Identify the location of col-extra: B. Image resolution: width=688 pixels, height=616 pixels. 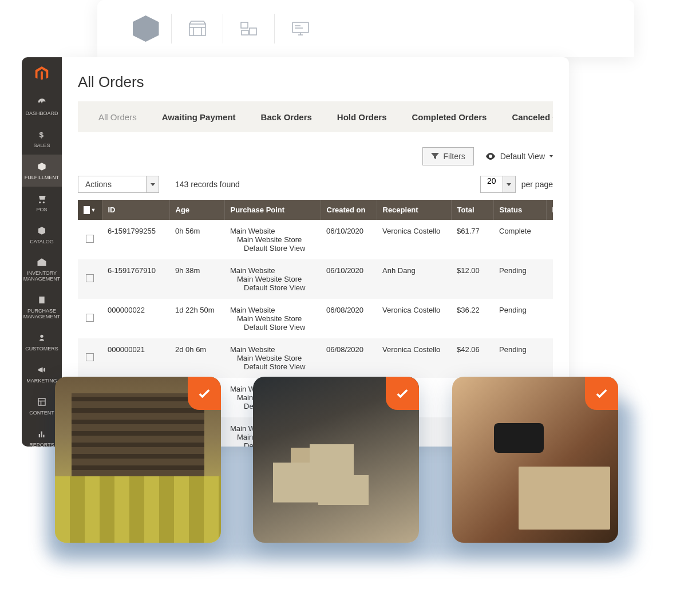
(549, 210).